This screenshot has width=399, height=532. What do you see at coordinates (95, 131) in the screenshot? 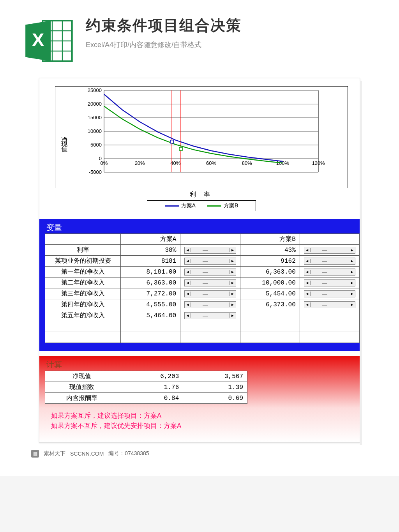
I see `svg-text: 10000` at bounding box center [95, 131].